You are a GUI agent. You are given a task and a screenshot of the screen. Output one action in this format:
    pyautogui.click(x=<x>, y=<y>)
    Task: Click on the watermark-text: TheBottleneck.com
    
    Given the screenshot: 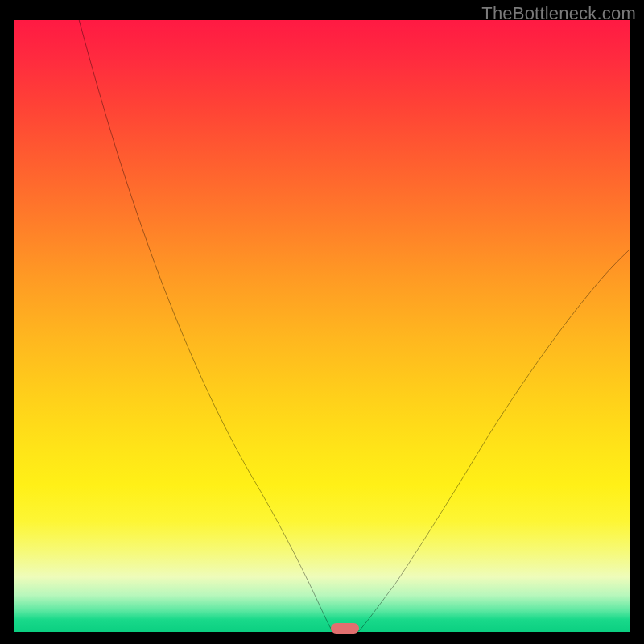 What is the action you would take?
    pyautogui.click(x=559, y=14)
    